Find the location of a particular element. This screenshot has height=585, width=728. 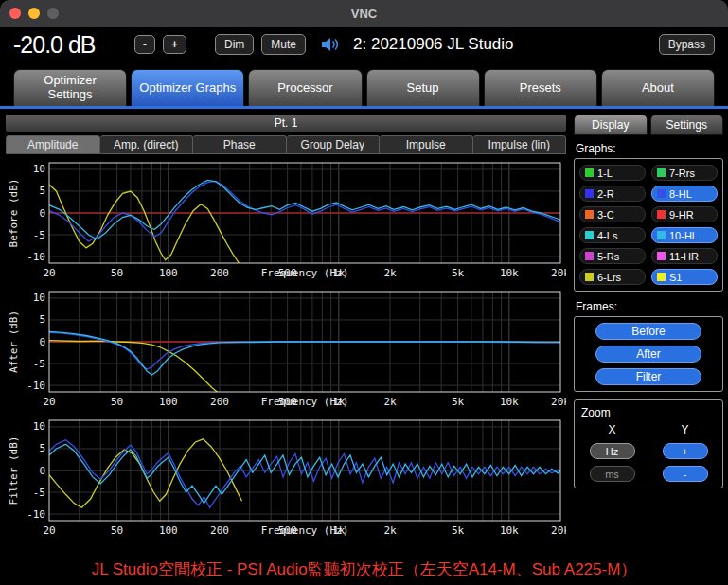

speaker-icon is located at coordinates (330, 44).